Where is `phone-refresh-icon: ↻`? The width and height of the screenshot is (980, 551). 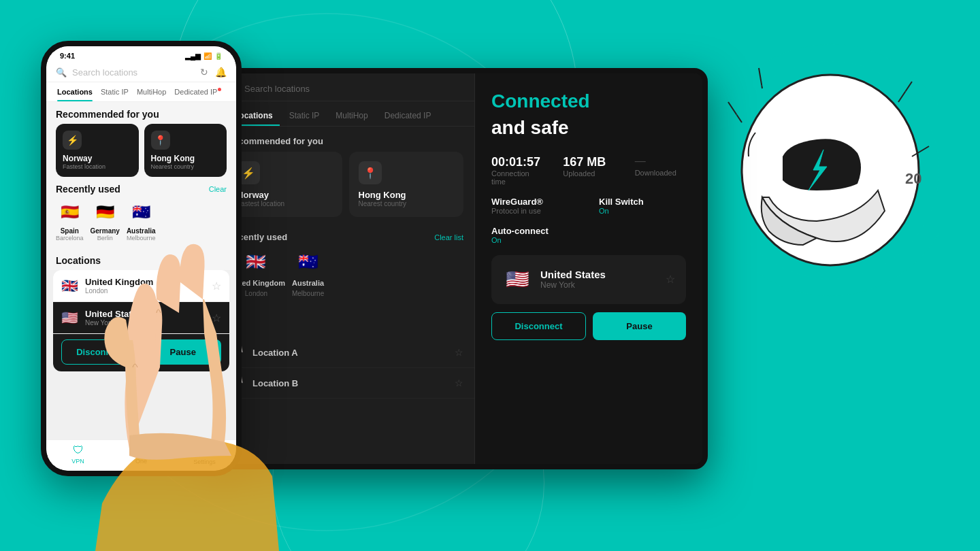 phone-refresh-icon: ↻ is located at coordinates (204, 72).